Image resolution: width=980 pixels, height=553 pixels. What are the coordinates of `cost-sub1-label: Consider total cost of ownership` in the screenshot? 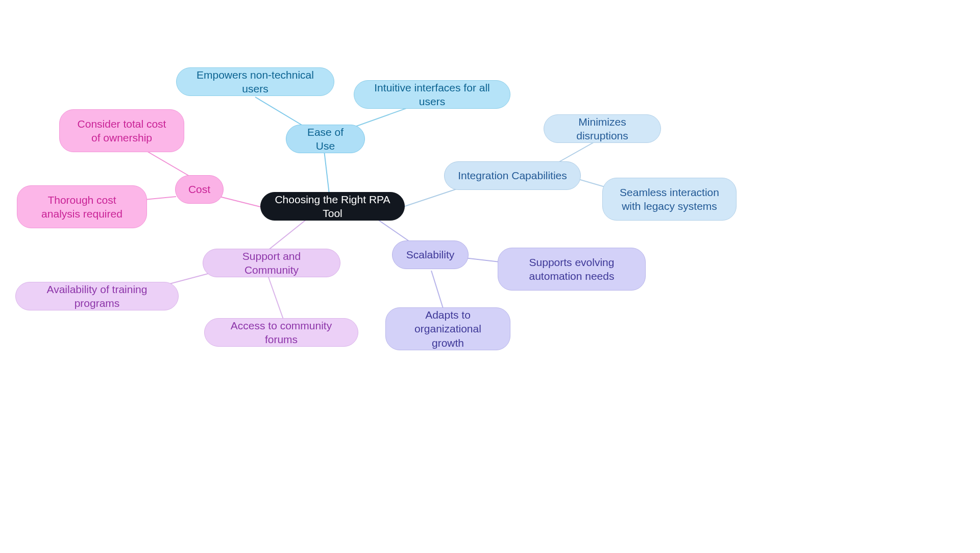 It's located at (121, 131).